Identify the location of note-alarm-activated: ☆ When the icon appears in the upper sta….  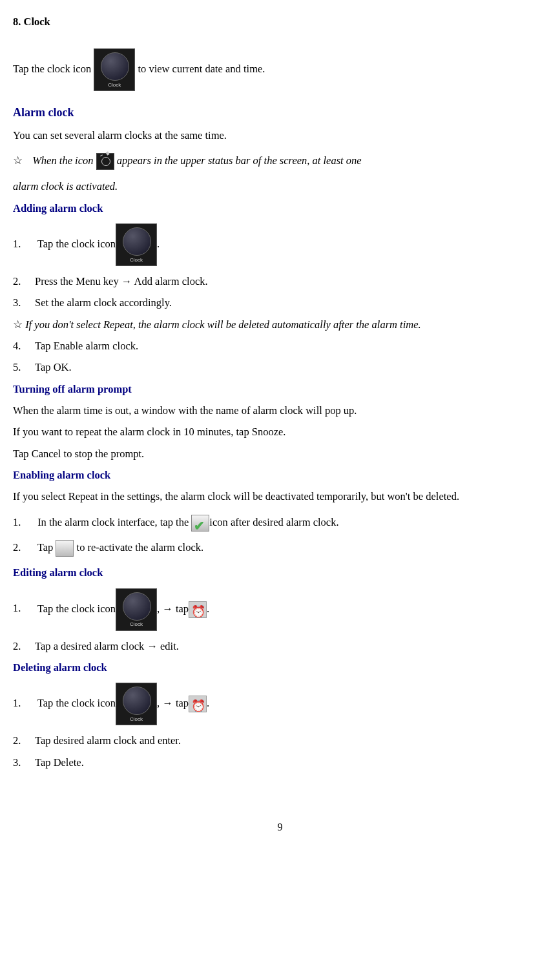
(280, 161).